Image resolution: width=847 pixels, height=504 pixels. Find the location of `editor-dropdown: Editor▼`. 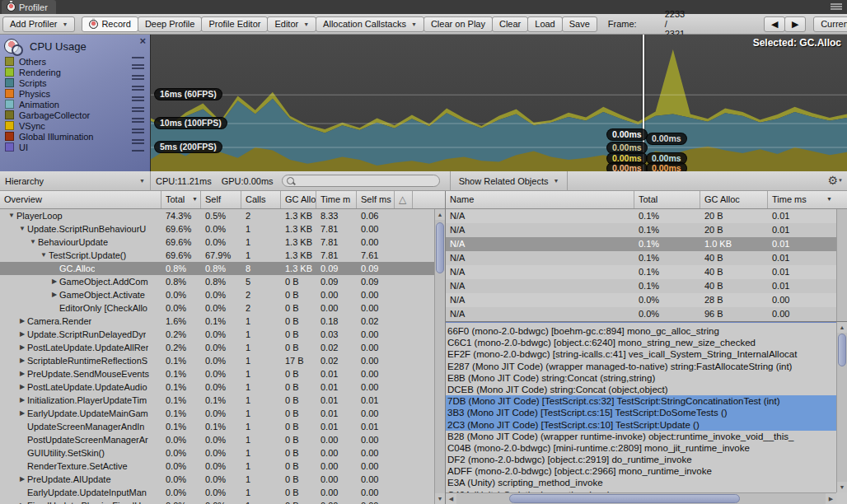

editor-dropdown: Editor▼ is located at coordinates (292, 25).